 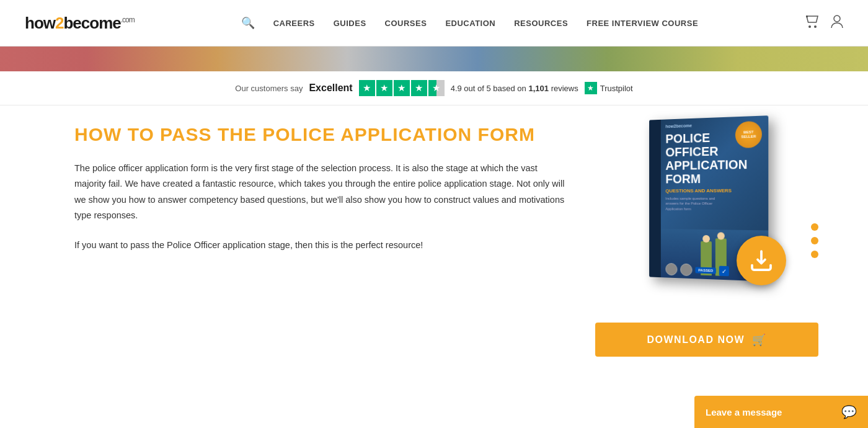 What do you see at coordinates (128, 20) in the screenshot?
I see `logo-com: .com` at bounding box center [128, 20].